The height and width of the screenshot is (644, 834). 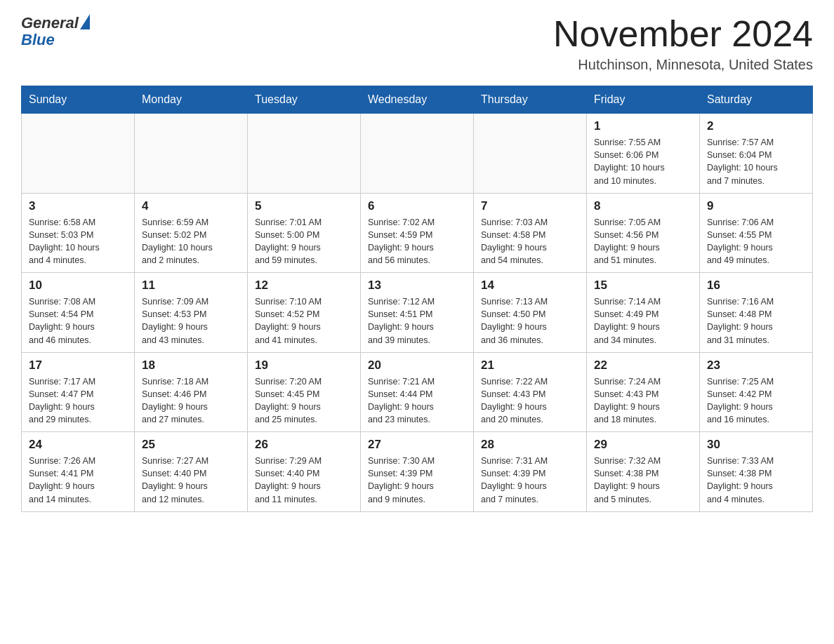 What do you see at coordinates (304, 445) in the screenshot?
I see `day-number: 26` at bounding box center [304, 445].